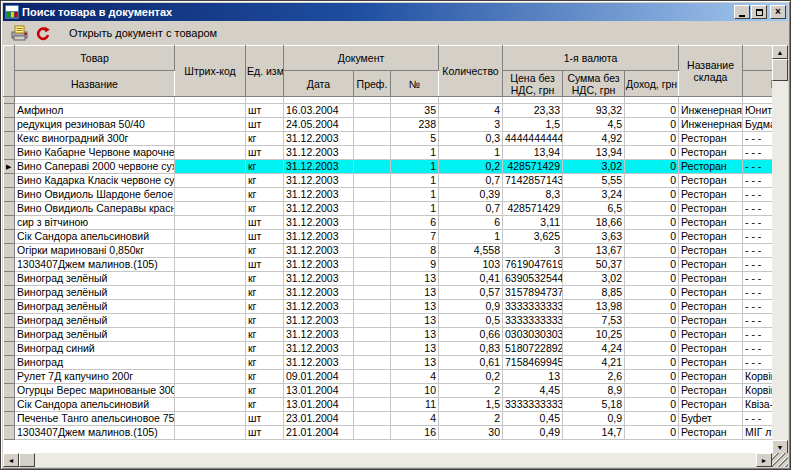  I want to click on table-row: Виноград синийкг31.12.2003130,8351807228…, so click(388, 349).